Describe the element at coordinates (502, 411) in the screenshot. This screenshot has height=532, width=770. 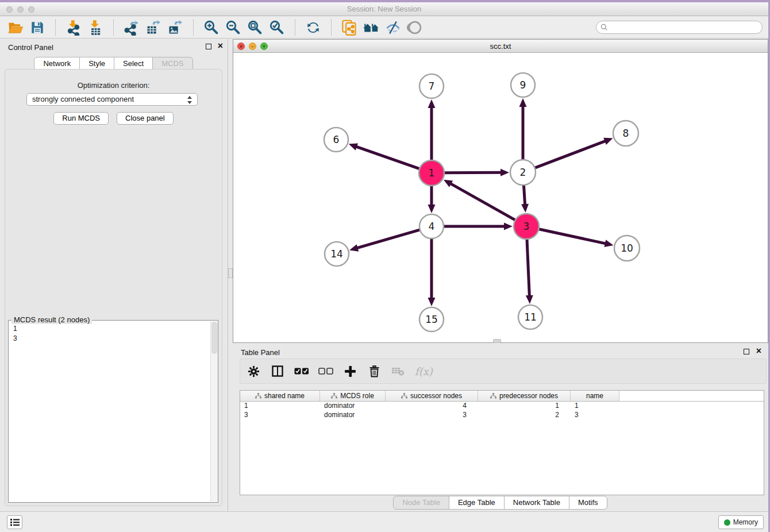
I see `table-body: 1dominator4113dominator323` at that location.